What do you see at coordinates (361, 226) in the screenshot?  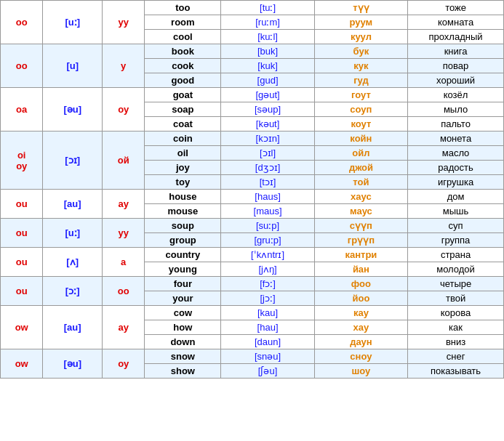 I see `kyrgyz-cell: сүүп` at bounding box center [361, 226].